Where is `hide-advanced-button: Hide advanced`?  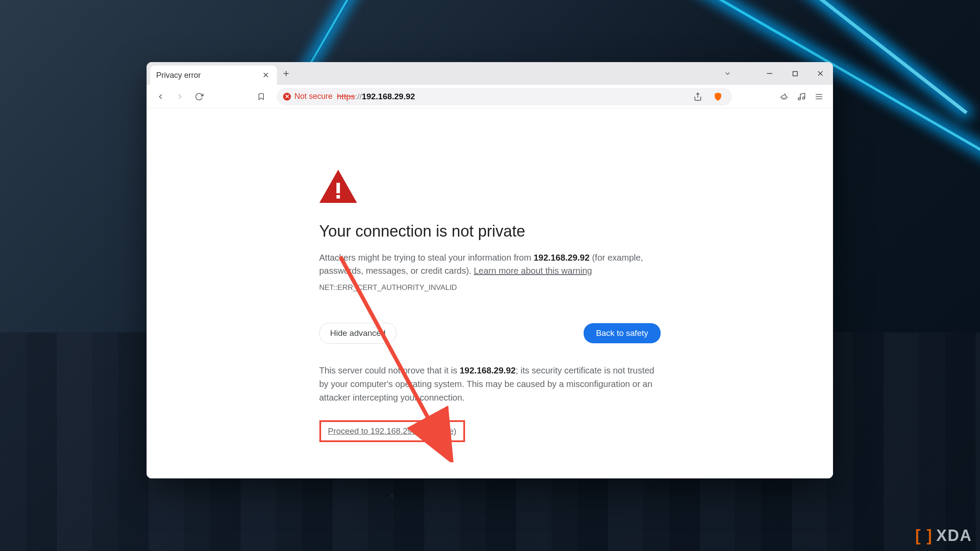
hide-advanced-button: Hide advanced is located at coordinates (358, 333).